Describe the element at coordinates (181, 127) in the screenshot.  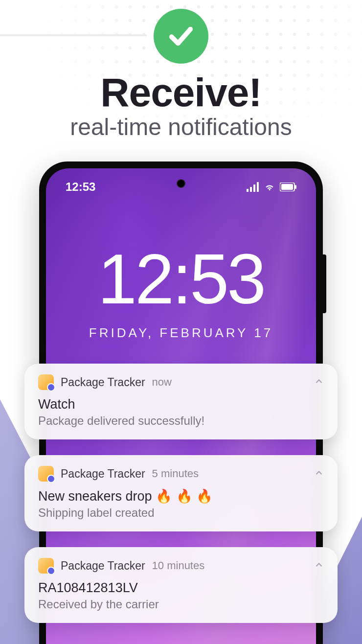
I see `headline-subtitle: real-time notifications` at that location.